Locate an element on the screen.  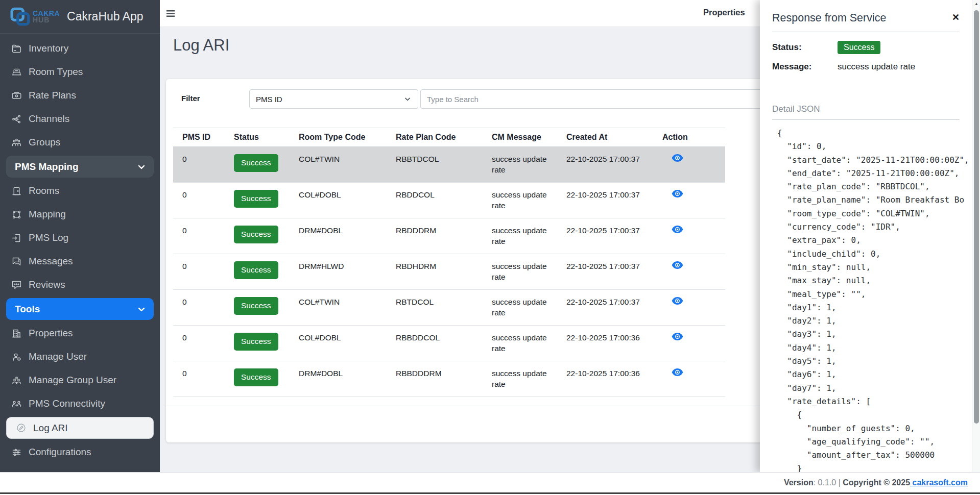
sidebar-item-label: Tools is located at coordinates (28, 309).